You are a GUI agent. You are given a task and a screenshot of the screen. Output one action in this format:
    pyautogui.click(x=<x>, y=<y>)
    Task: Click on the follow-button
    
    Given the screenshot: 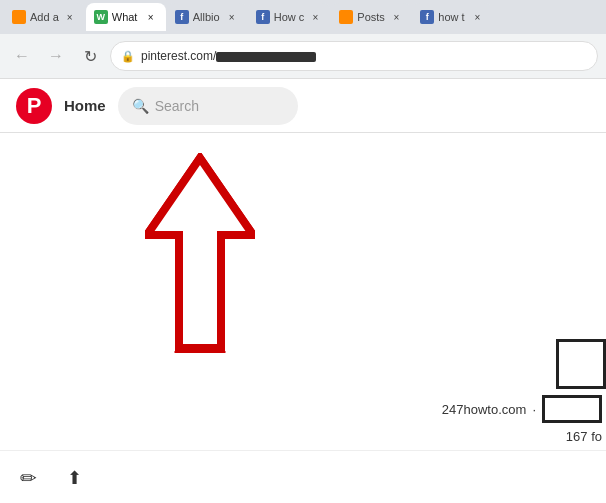 What is the action you would take?
    pyautogui.click(x=572, y=409)
    